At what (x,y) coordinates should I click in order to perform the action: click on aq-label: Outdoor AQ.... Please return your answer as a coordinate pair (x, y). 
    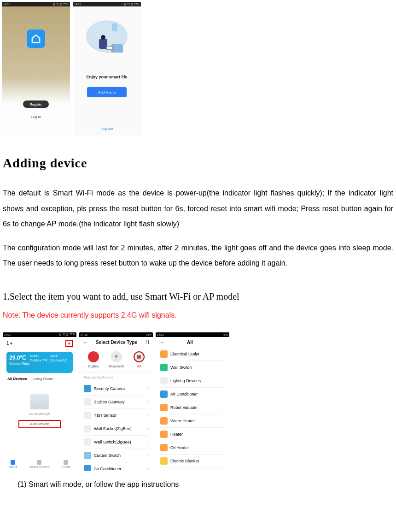
    Looking at the image, I should click on (60, 361).